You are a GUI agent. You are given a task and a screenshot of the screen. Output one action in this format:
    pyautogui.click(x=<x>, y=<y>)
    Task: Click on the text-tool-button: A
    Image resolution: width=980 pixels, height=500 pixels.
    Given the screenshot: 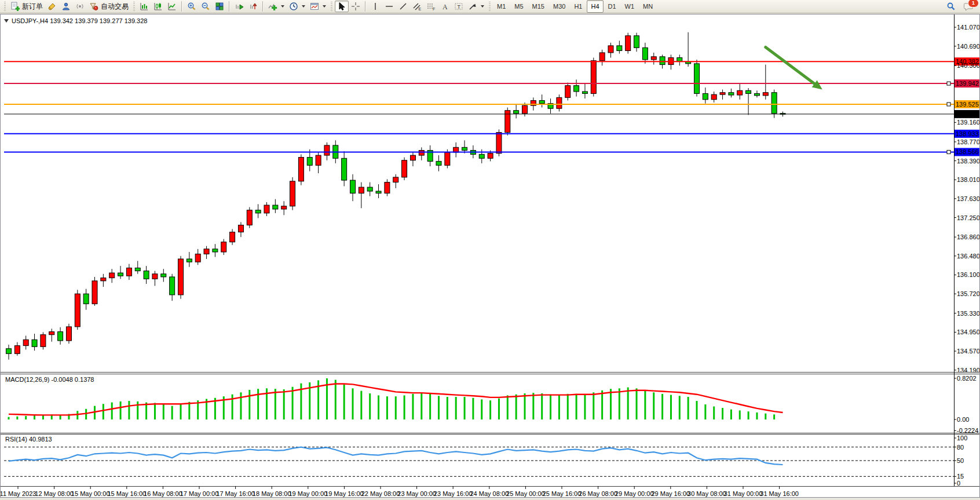 What is the action you would take?
    pyautogui.click(x=445, y=6)
    